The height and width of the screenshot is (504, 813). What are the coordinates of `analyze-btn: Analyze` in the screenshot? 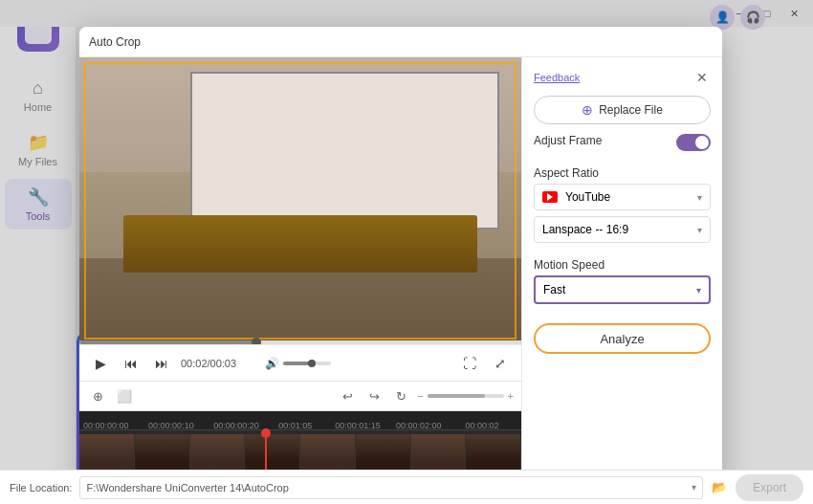 It's located at (622, 339).